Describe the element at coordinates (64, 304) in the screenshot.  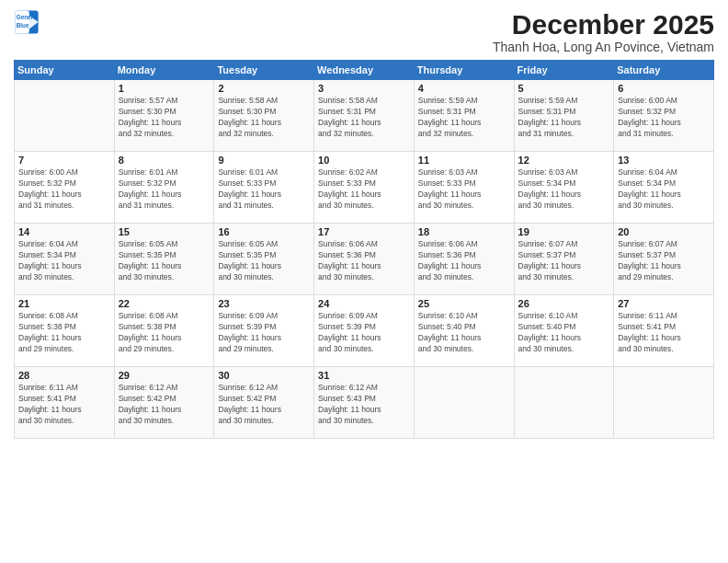
I see `day-number: 21` at that location.